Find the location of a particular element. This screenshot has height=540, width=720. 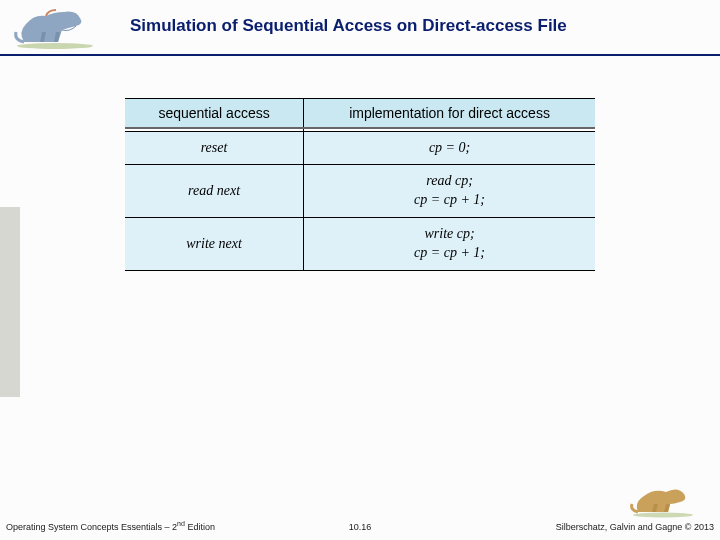

left-sidebar-accent is located at coordinates (10, 302).